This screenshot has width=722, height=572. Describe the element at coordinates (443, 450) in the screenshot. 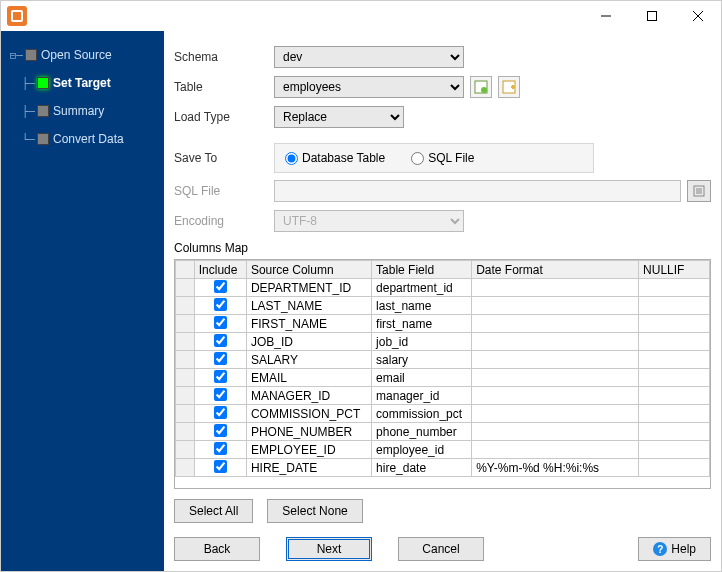

I see `table-row: EMPLOYEE_IDemployee_id` at that location.